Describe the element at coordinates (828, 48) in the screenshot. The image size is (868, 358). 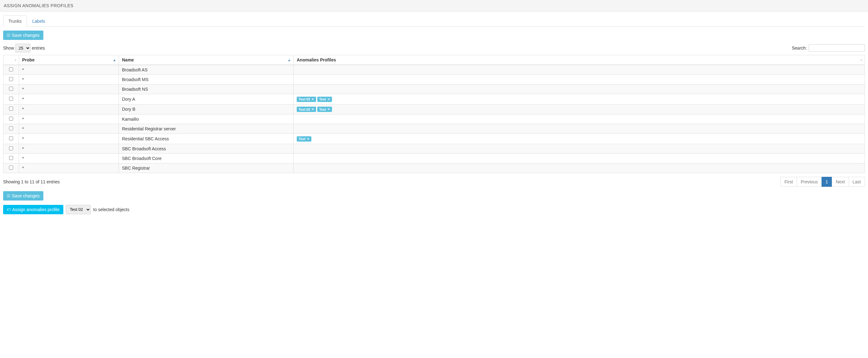
I see `search-control: Search:` at that location.